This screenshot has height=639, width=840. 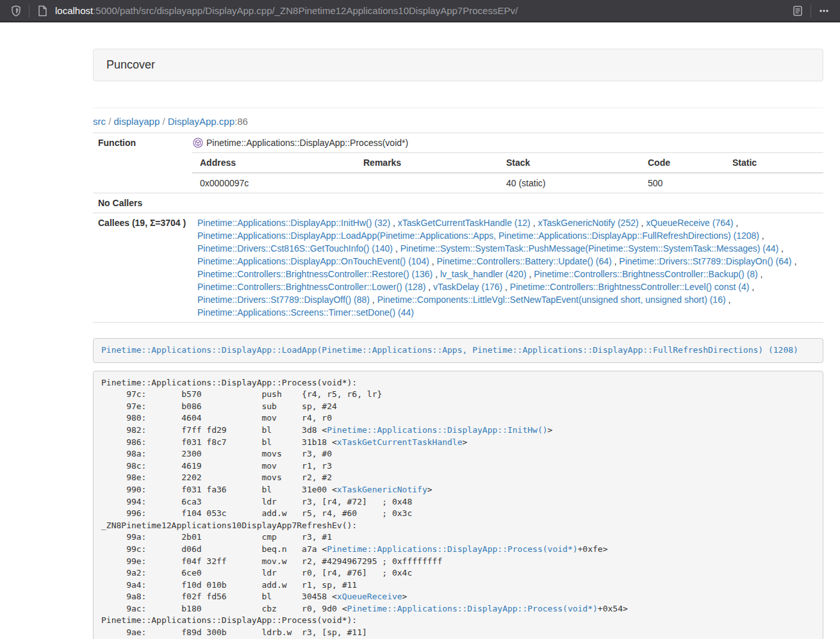 I want to click on symbol-method-icon, so click(x=198, y=143).